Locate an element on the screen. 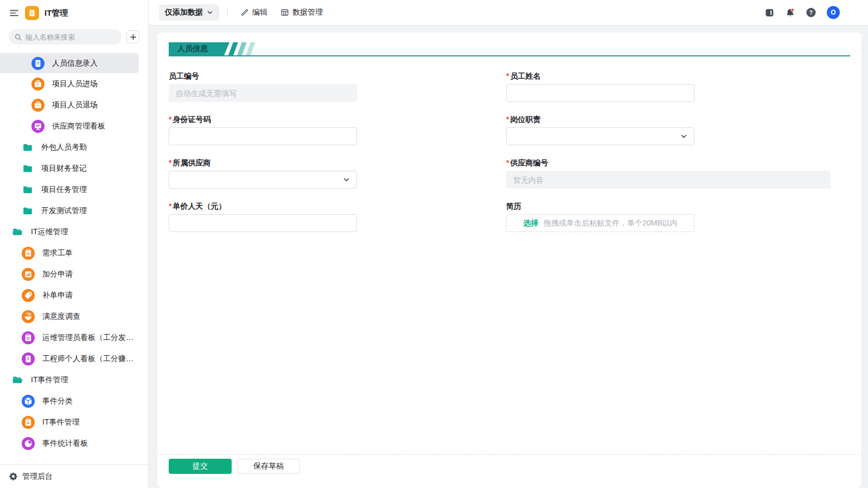  field-label: *单价人天（元） is located at coordinates (337, 206).